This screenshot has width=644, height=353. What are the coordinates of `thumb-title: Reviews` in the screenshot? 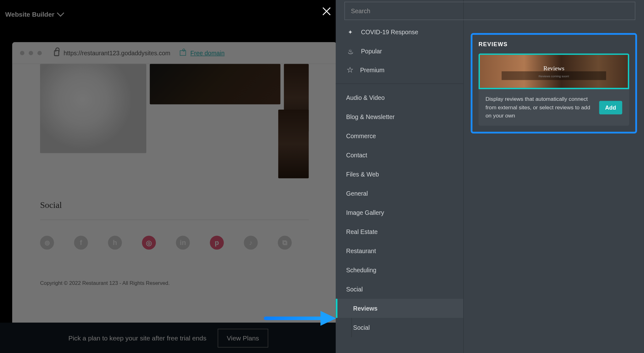 It's located at (554, 68).